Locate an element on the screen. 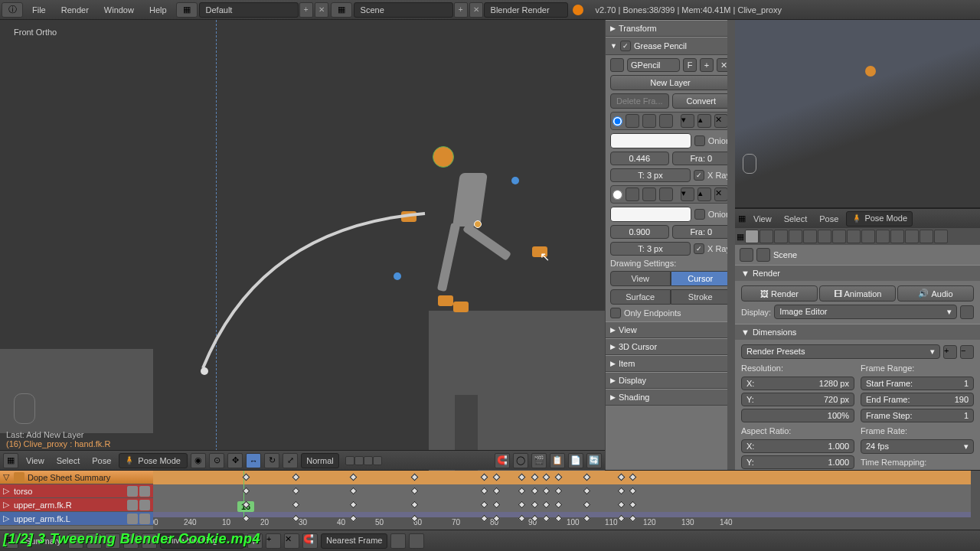  tab-scene is located at coordinates (781, 236).